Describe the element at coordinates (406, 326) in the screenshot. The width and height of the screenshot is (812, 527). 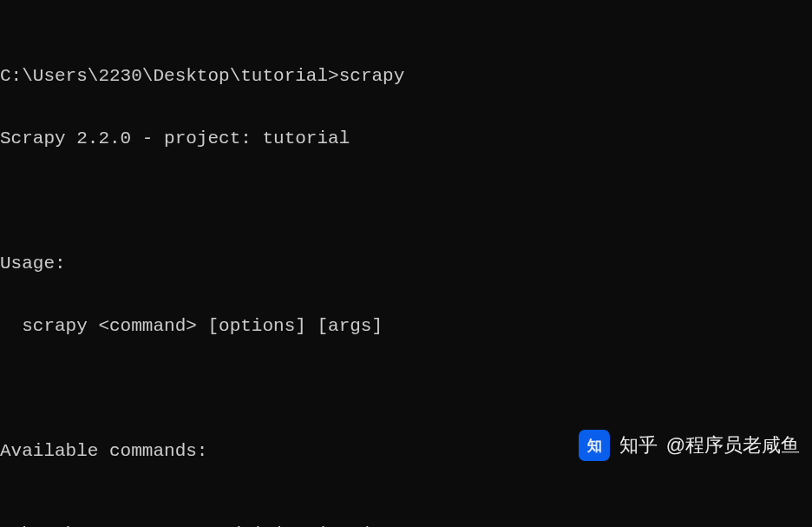
I see `usage-line: scrapy <command> [options] [args]` at that location.